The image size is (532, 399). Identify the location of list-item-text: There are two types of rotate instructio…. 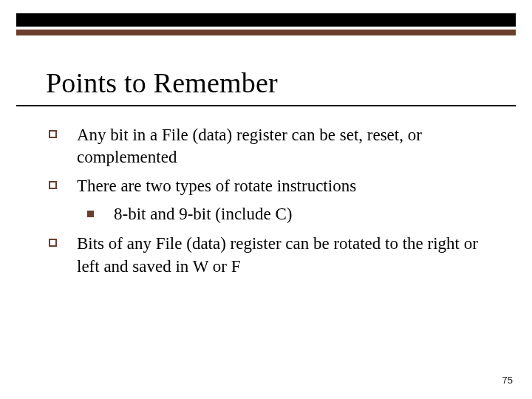
(216, 186).